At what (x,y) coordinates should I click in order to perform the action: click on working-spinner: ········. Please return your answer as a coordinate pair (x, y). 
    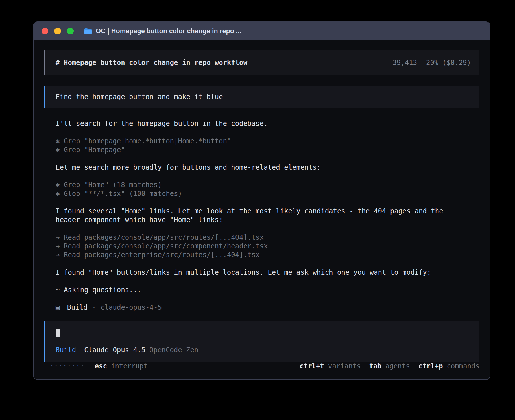
    Looking at the image, I should click on (67, 366).